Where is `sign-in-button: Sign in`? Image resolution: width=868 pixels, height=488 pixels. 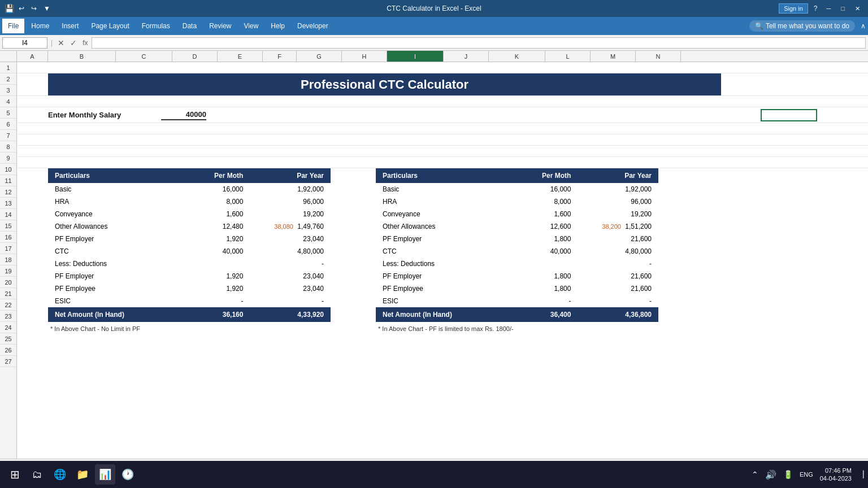
sign-in-button: Sign in is located at coordinates (793, 8).